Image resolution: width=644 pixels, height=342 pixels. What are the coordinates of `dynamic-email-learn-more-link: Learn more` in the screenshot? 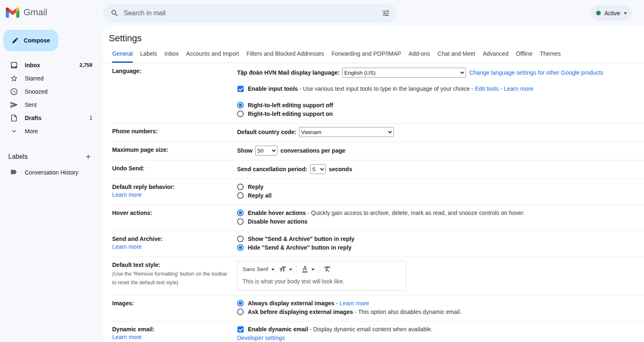 It's located at (127, 337).